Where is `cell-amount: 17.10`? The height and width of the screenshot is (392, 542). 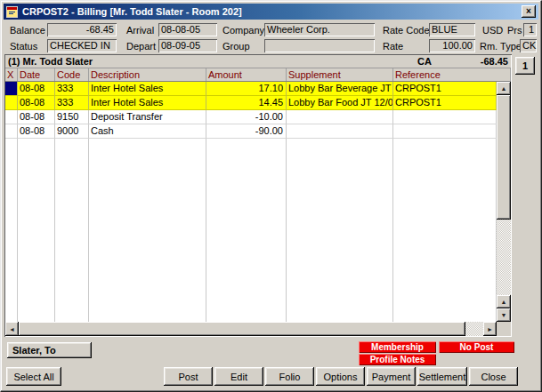
cell-amount: 17.10 is located at coordinates (247, 89).